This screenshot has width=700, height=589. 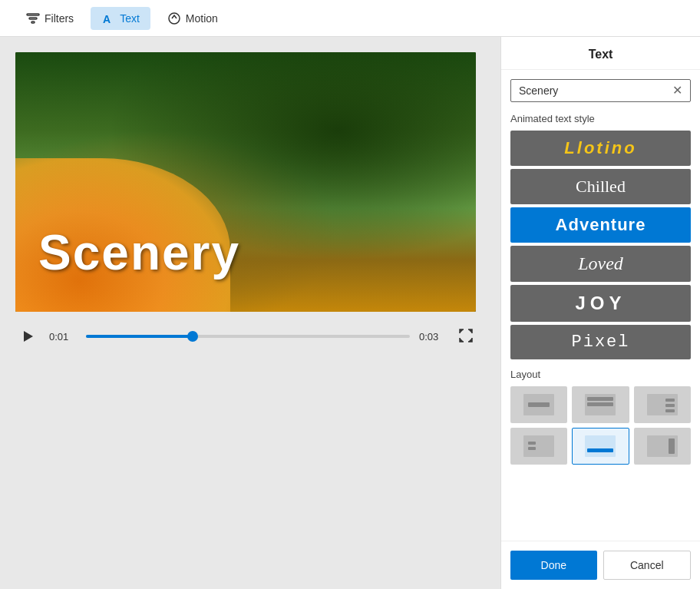 What do you see at coordinates (600, 225) in the screenshot?
I see `style-adventure-button: Adventure` at bounding box center [600, 225].